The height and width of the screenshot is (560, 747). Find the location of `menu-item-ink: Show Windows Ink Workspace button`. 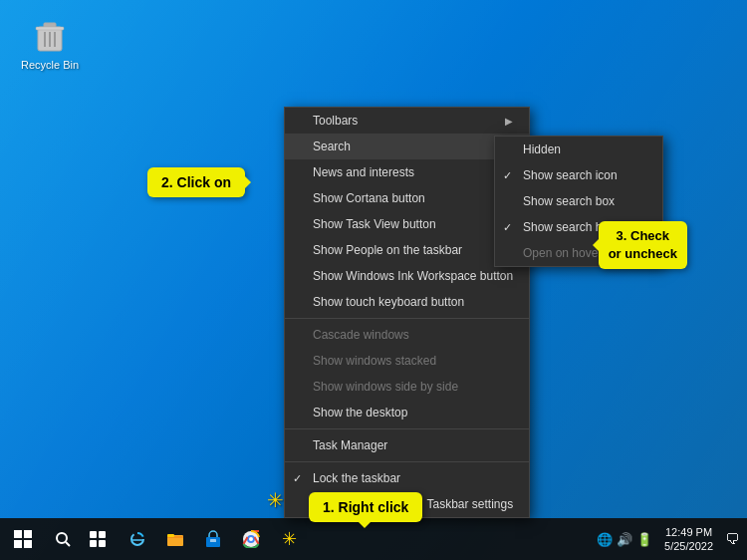

menu-item-ink: Show Windows Ink Workspace button is located at coordinates (406, 276).